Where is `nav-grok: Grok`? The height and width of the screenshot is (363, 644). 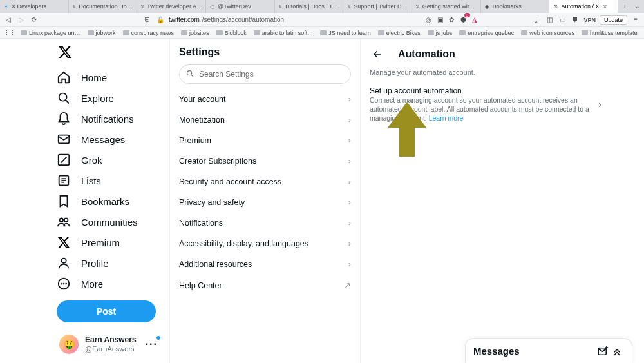
nav-grok: Grok is located at coordinates (111, 160).